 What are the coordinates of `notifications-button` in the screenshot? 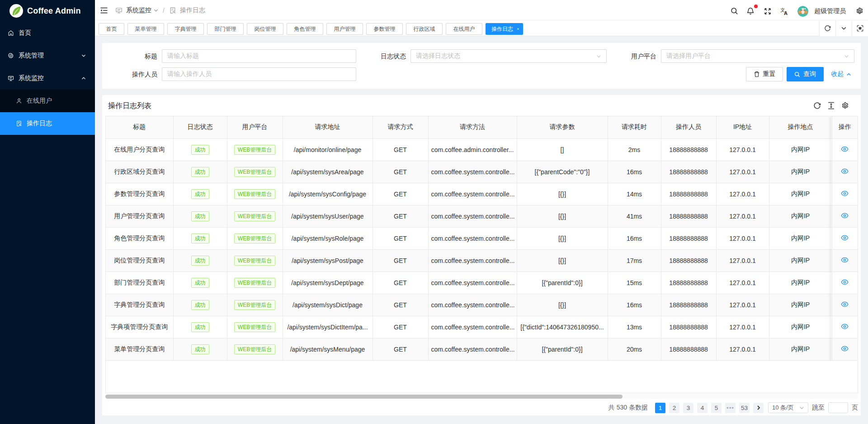 It's located at (750, 11).